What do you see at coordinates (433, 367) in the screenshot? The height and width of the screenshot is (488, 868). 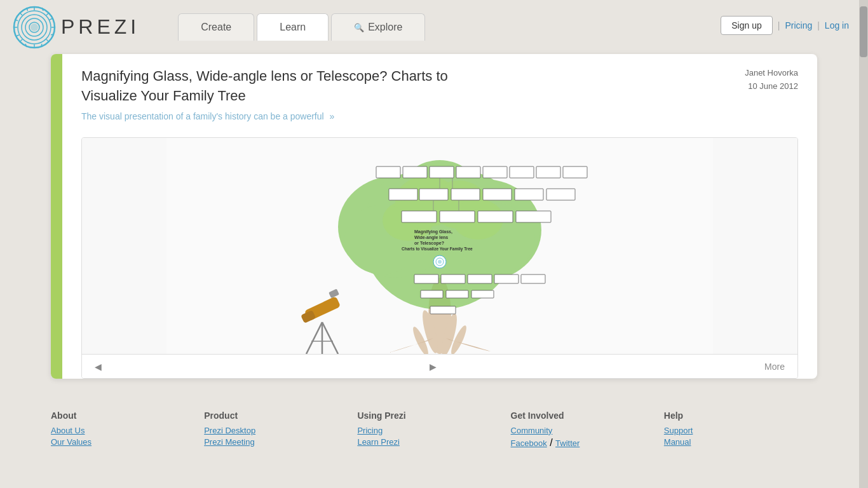 I see `next-arrow: ▶` at bounding box center [433, 367].